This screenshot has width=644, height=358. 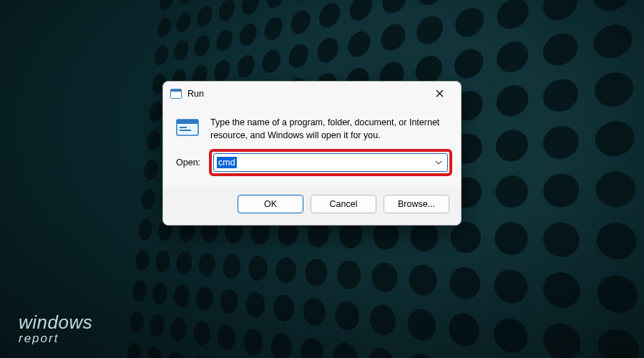 I want to click on run-titlebar-icon, so click(x=176, y=94).